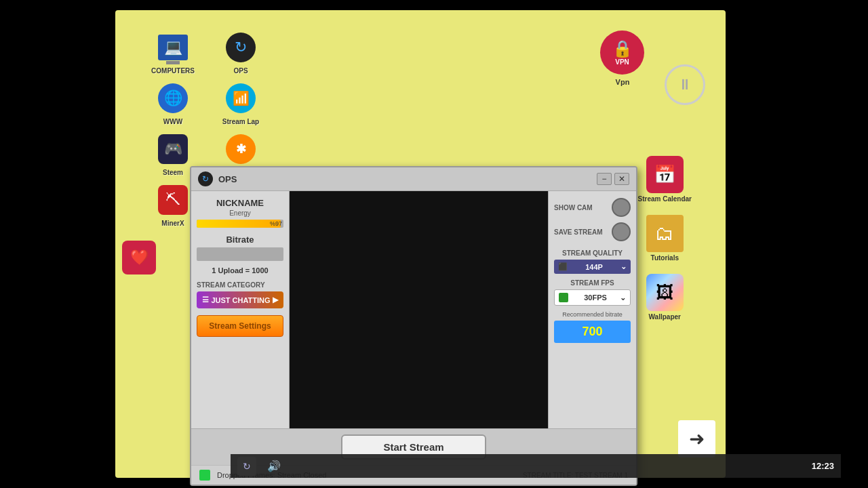 This screenshot has height=488, width=868. What do you see at coordinates (536, 466) in the screenshot?
I see `taskbar: ↻ 🔊 12:23` at bounding box center [536, 466].